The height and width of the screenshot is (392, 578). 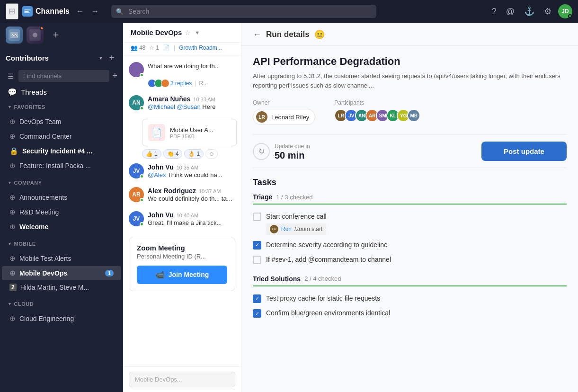 I want to click on sidebar-toolbar: ☰ +, so click(x=62, y=76).